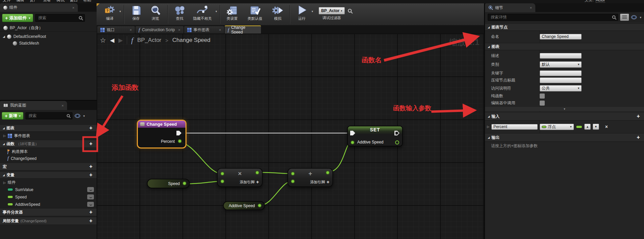 The image size is (644, 239). Describe the element at coordinates (180, 141) in the screenshot. I see `percent-out-pin` at that location.